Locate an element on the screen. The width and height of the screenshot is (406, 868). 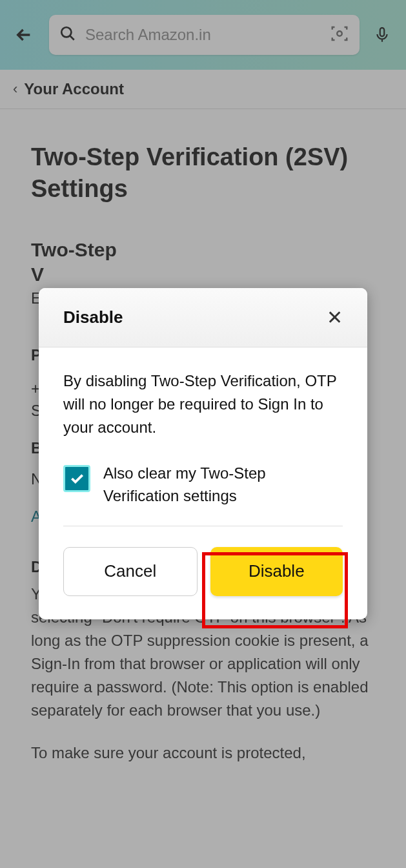
cancel-button: Cancel is located at coordinates (130, 572).